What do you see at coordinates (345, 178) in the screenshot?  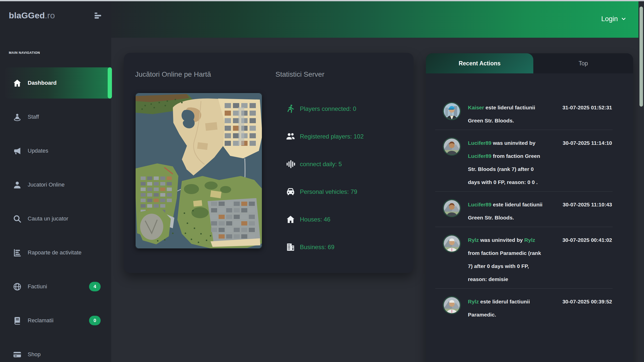 I see `server-stats-list: Players connected: 0Registered players: …` at bounding box center [345, 178].